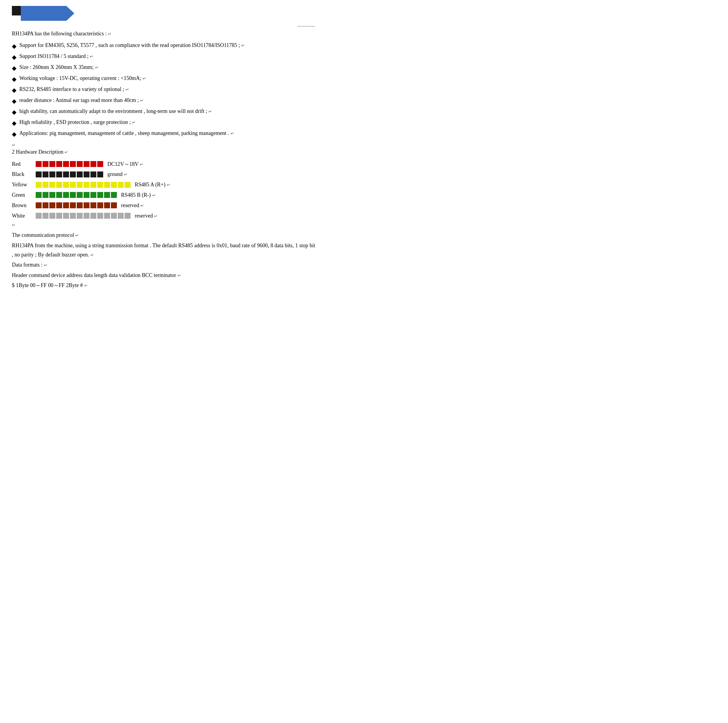 The image size is (728, 723). What do you see at coordinates (17, 11) in the screenshot?
I see `black-square` at bounding box center [17, 11].